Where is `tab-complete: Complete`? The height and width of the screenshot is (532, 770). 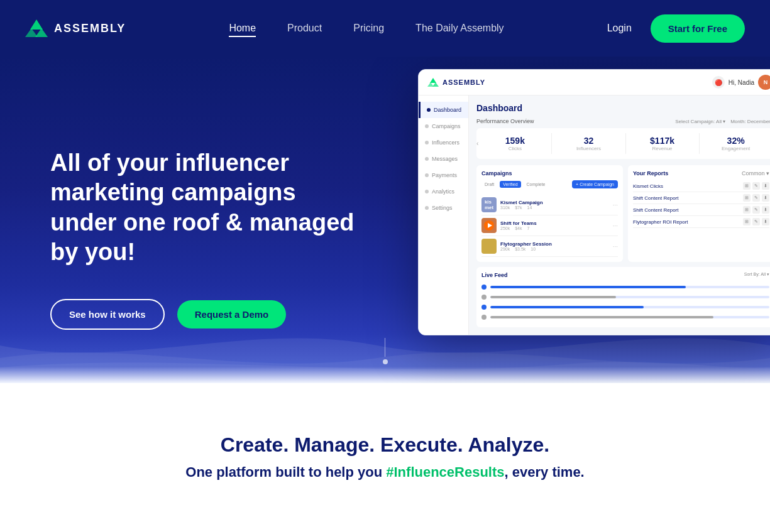 tab-complete: Complete is located at coordinates (536, 185).